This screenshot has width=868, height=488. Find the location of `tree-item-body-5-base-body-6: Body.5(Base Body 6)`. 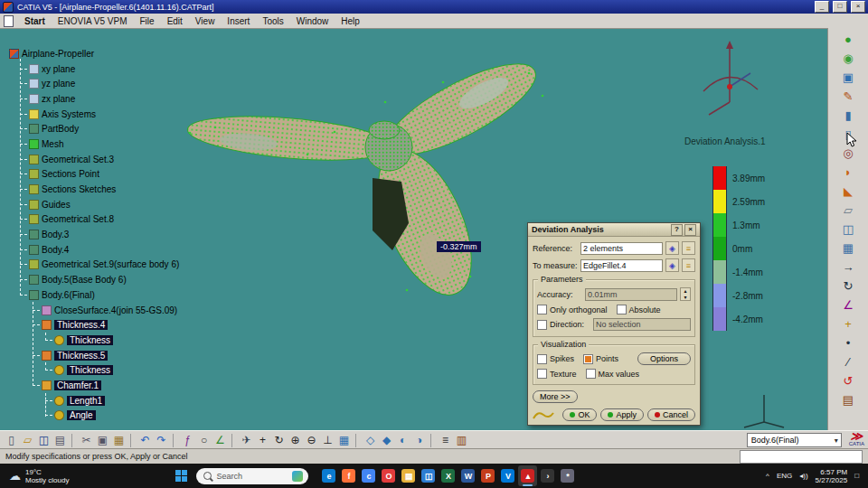

tree-item-body-5-base-body-6: Body.5(Base Body 6) is located at coordinates (118, 280).